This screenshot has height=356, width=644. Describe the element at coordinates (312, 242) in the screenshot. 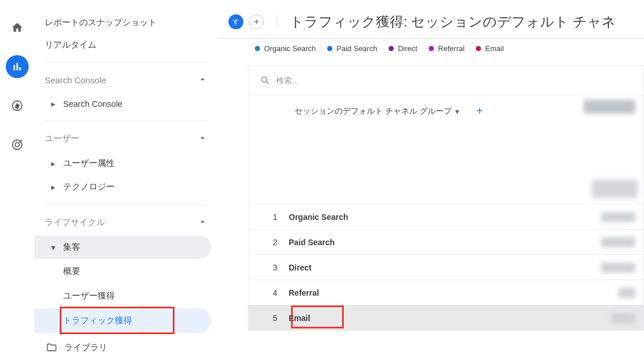

I see `row-label: Paid Search` at that location.